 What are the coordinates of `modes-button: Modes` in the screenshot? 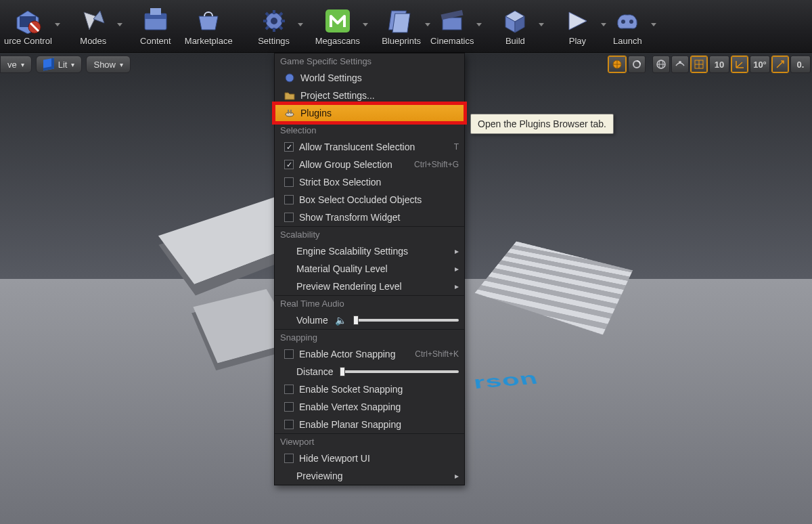 It's located at (93, 26).